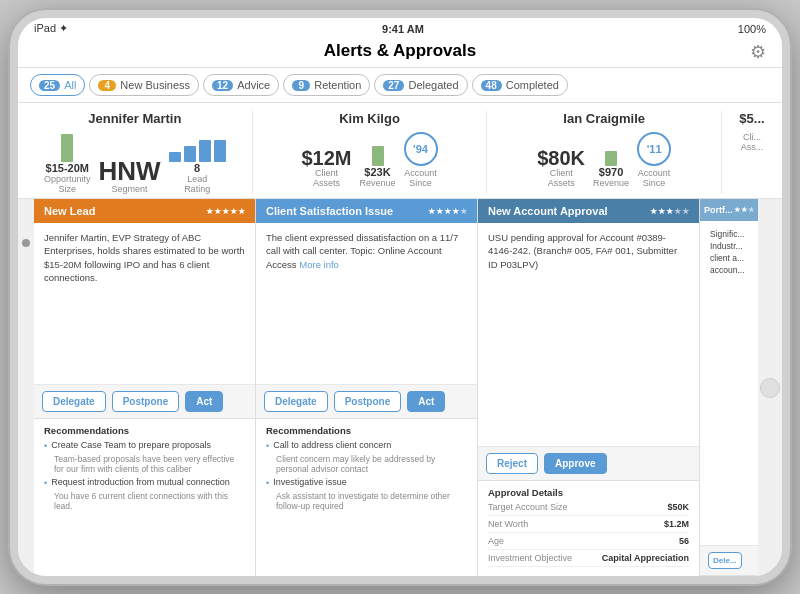 This screenshot has width=800, height=594. I want to click on star-rating-approval: ★ ★ ★ ★ ★, so click(670, 212).